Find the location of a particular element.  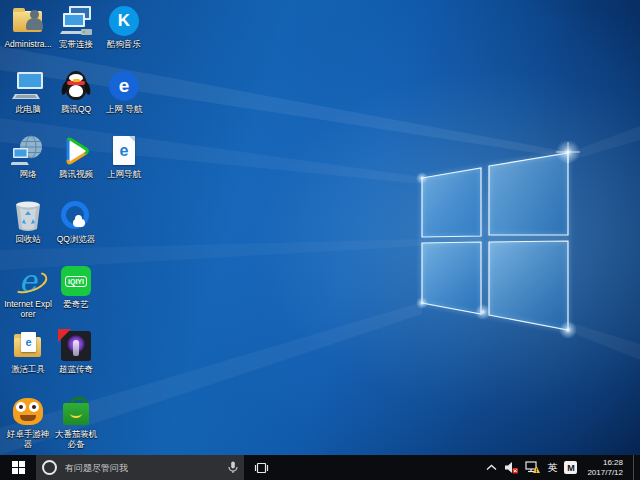

desktop-icon-tencent-video: 腾讯视频 is located at coordinates (76, 166).